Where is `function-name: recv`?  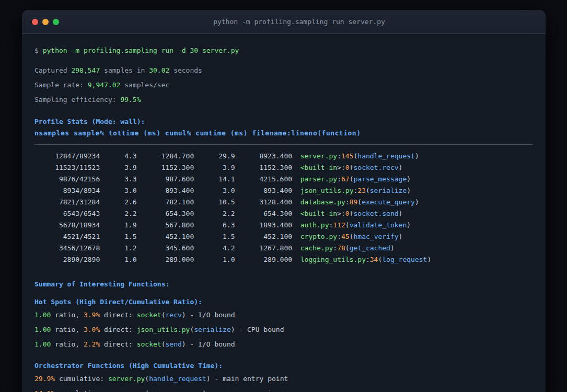 function-name: recv is located at coordinates (173, 315).